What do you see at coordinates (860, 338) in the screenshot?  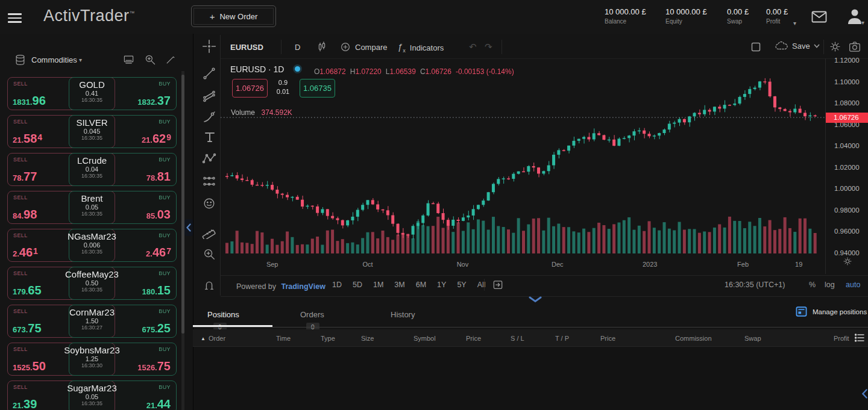 I see `list-view-icon` at bounding box center [860, 338].